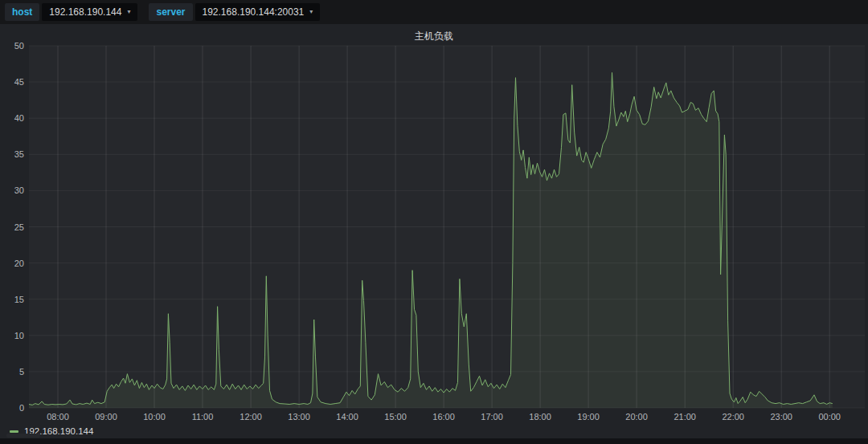 This screenshot has height=444, width=868. What do you see at coordinates (781, 417) in the screenshot?
I see `x-tick-label: 23:00` at bounding box center [781, 417].